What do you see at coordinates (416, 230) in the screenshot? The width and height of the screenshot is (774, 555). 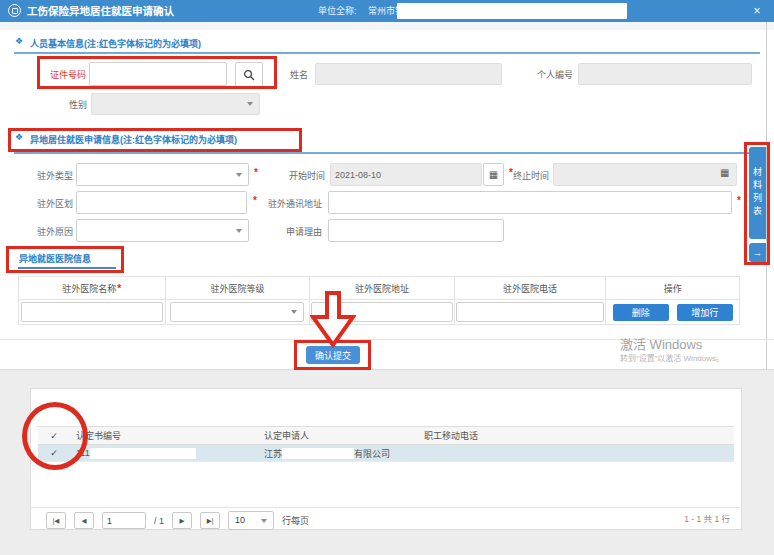 I see `apply-reason-input` at bounding box center [416, 230].